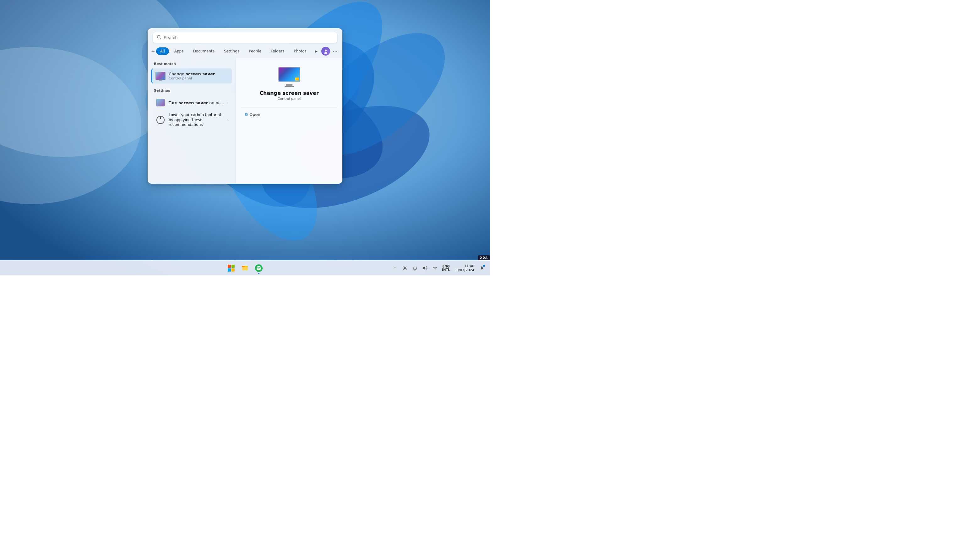 This screenshot has height=551, width=980. What do you see at coordinates (179, 51) in the screenshot?
I see `tab-apps: Apps` at bounding box center [179, 51].